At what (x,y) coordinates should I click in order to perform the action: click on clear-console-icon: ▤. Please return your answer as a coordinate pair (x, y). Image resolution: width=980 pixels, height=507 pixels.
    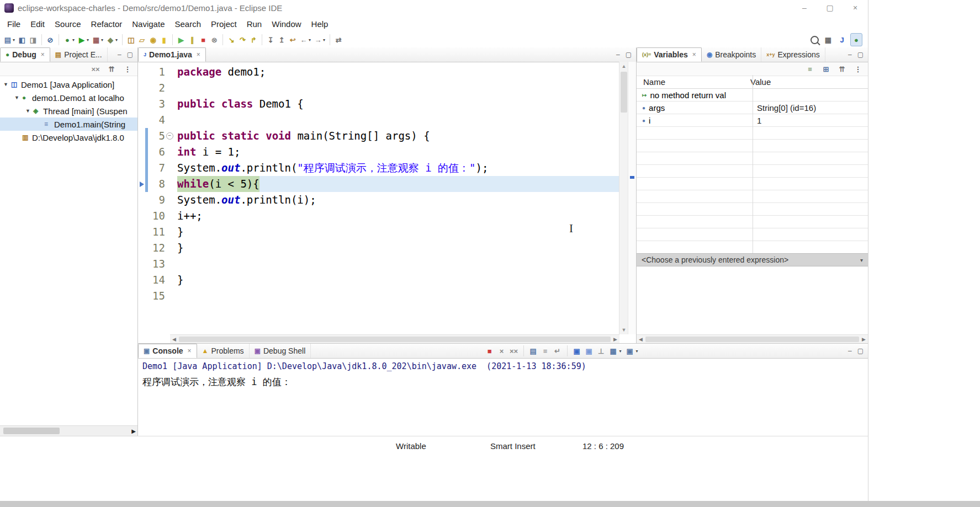
    Looking at the image, I should click on (533, 351).